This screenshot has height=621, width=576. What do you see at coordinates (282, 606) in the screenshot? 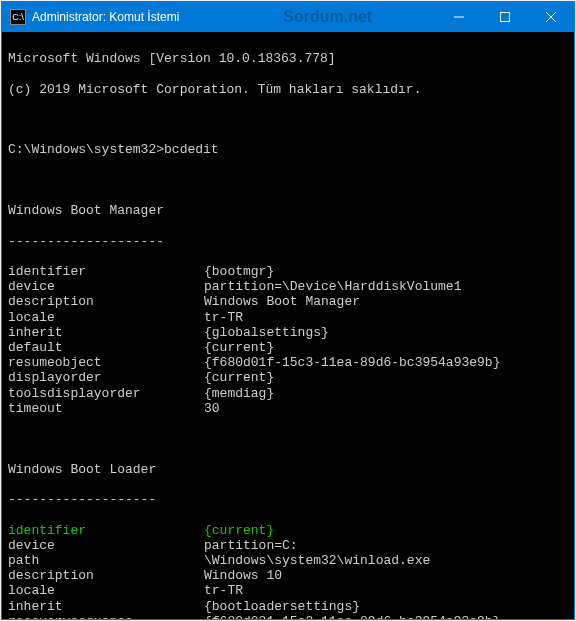
I see `config-value: {bootloadersettings}` at bounding box center [282, 606].